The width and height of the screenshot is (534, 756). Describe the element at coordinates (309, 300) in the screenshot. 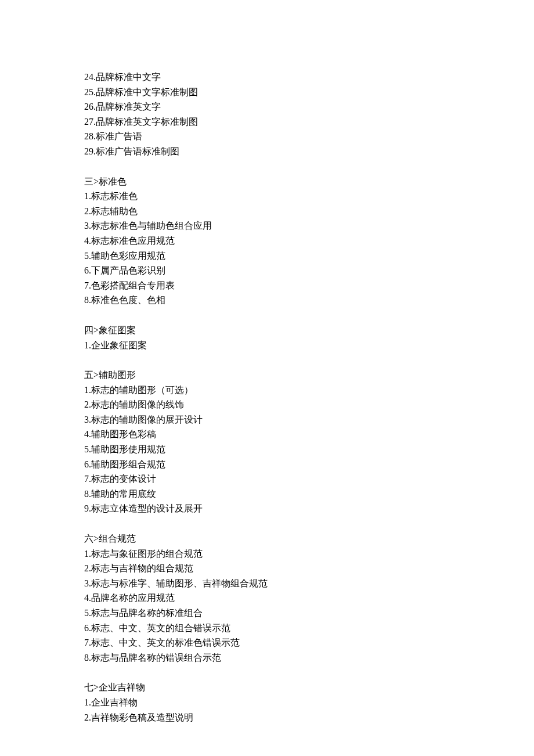

I see `list-item: 8.标准色色度、色相` at that location.